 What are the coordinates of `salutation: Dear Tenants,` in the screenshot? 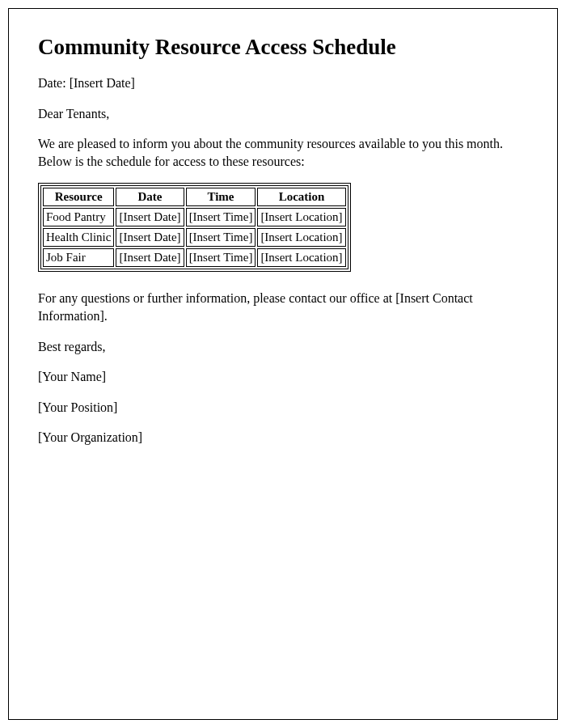 It's located at (283, 114).